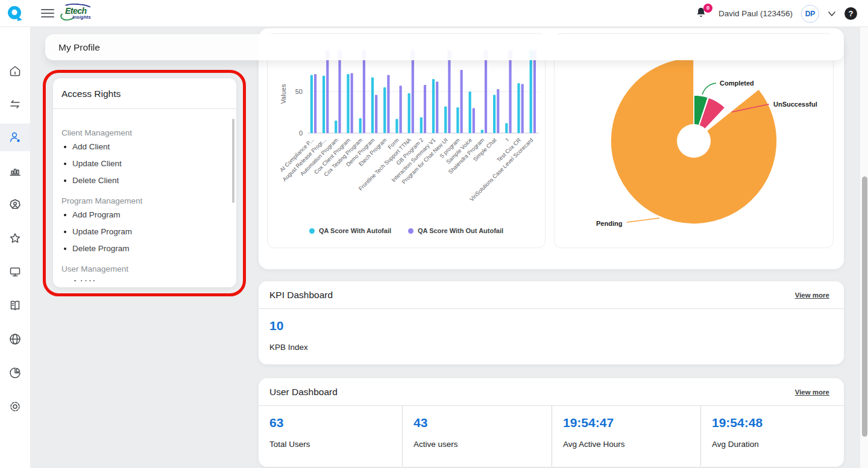 The height and width of the screenshot is (468, 868). I want to click on monitor-icon, so click(15, 272).